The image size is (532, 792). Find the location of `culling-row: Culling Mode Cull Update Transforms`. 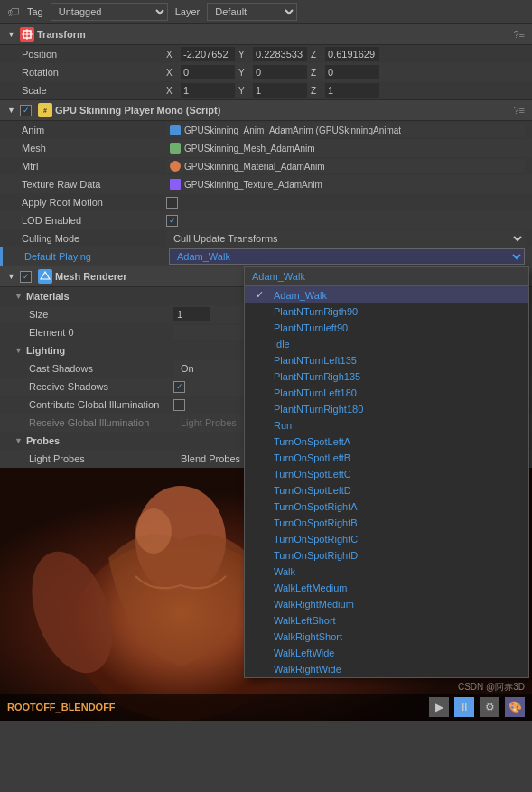

culling-row: Culling Mode Cull Update Transforms is located at coordinates (266, 238).